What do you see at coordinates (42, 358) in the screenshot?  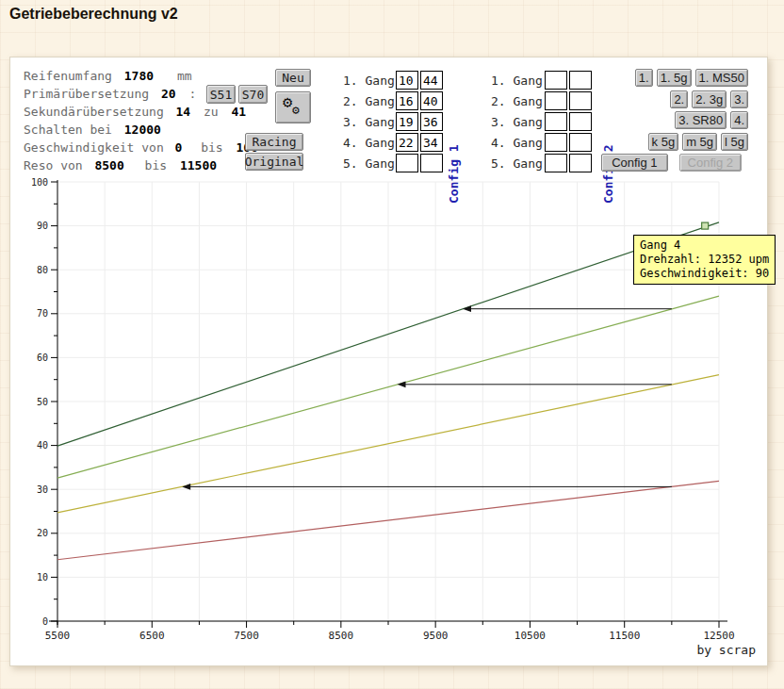 I see `y-tick-label: 60` at bounding box center [42, 358].